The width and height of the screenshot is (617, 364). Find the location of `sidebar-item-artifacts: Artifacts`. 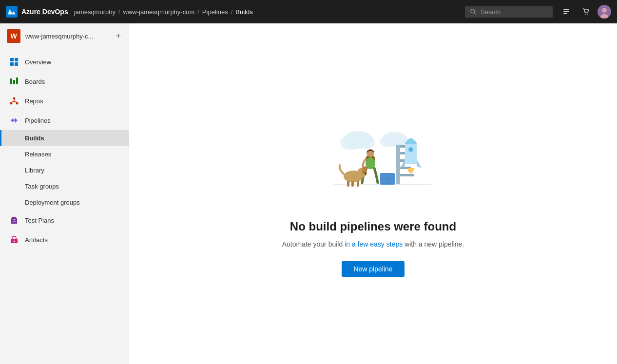

sidebar-item-artifacts: Artifacts is located at coordinates (64, 240).